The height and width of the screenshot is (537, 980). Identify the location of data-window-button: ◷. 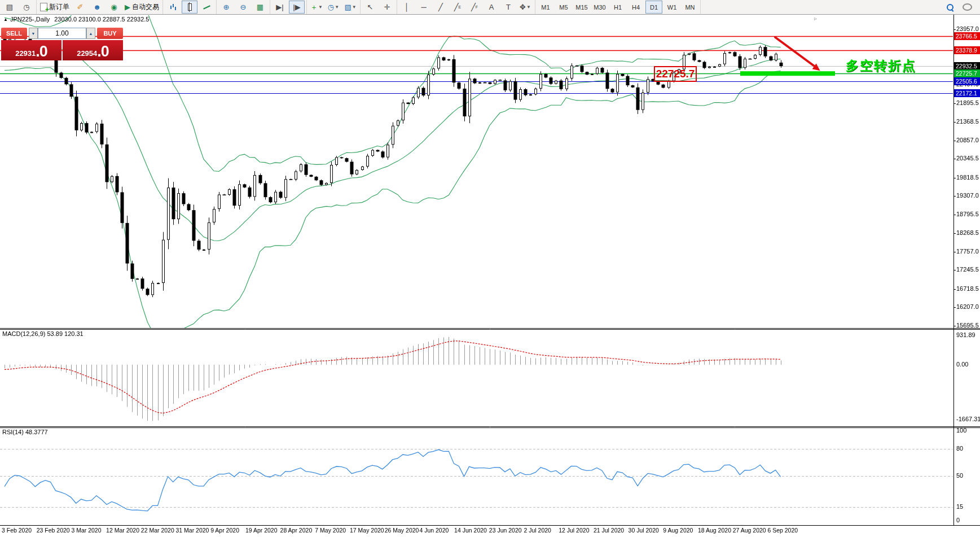
(27, 7).